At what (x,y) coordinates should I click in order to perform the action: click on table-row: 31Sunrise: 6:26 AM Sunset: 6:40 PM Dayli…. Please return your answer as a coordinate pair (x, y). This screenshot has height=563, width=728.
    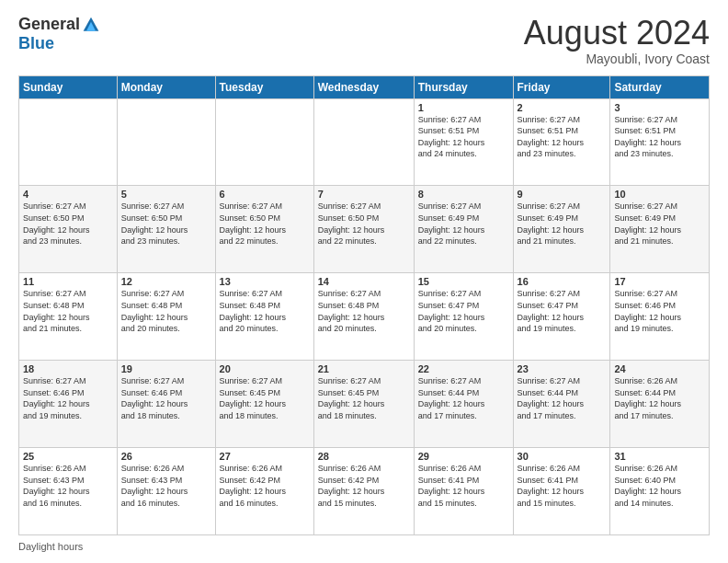
    Looking at the image, I should click on (660, 491).